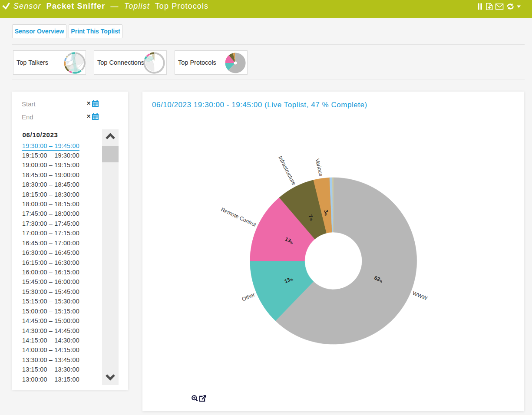 Image resolution: width=532 pixels, height=415 pixels. Describe the element at coordinates (319, 168) in the screenshot. I see `svg-text: Various` at that location.